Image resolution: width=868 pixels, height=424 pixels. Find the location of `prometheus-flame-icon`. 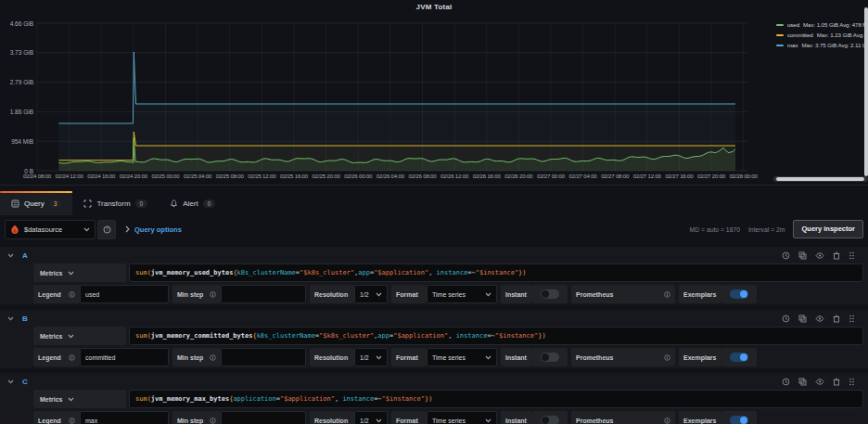

prometheus-flame-icon is located at coordinates (15, 230).